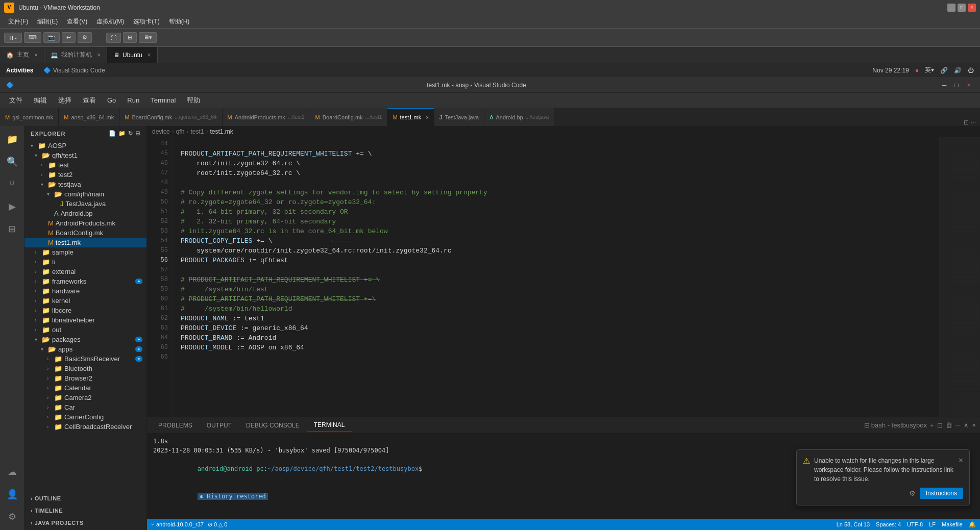 The image size is (980, 530). Describe the element at coordinates (131, 134) in the screenshot. I see `refresh-icon: ↻` at that location.